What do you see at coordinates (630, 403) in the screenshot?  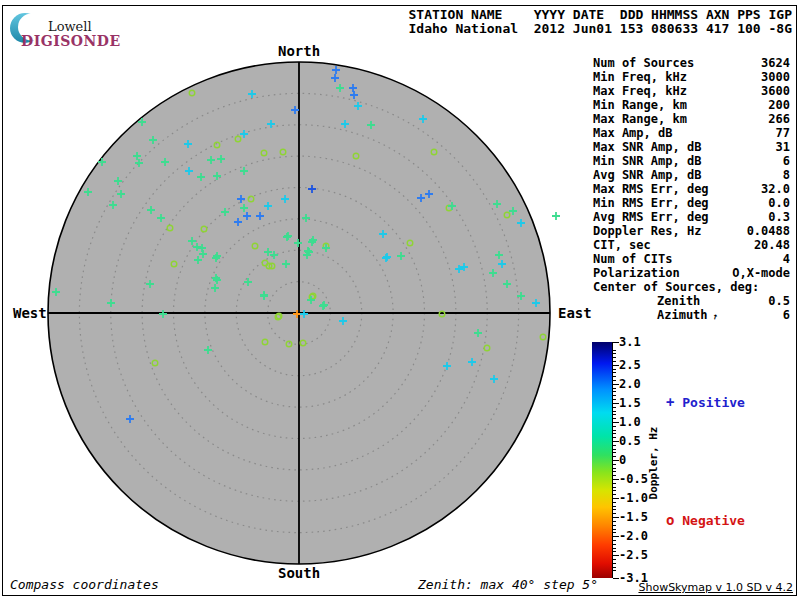 I see `colorbar-tick-label: 1.5` at bounding box center [630, 403].